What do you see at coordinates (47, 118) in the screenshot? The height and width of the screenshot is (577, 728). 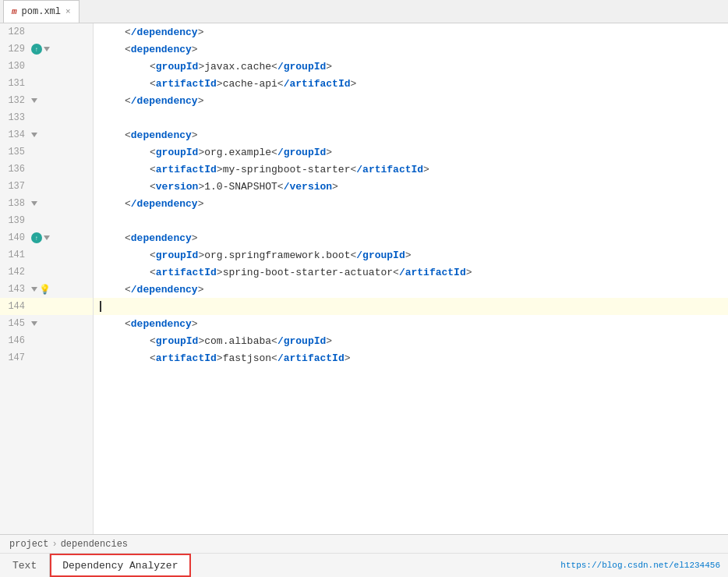 I see `gutter-row: 133` at bounding box center [47, 118].